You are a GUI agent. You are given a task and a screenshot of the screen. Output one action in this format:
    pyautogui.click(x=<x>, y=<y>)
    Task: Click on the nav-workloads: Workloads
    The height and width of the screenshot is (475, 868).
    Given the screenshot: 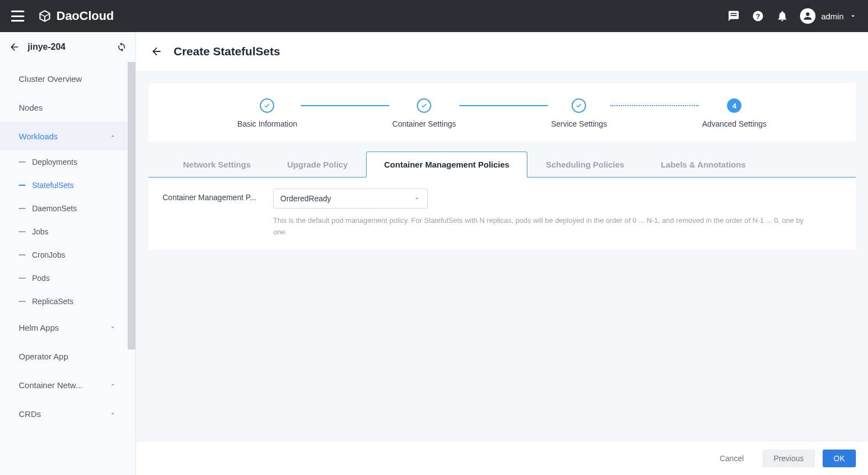 What is the action you would take?
    pyautogui.click(x=67, y=136)
    